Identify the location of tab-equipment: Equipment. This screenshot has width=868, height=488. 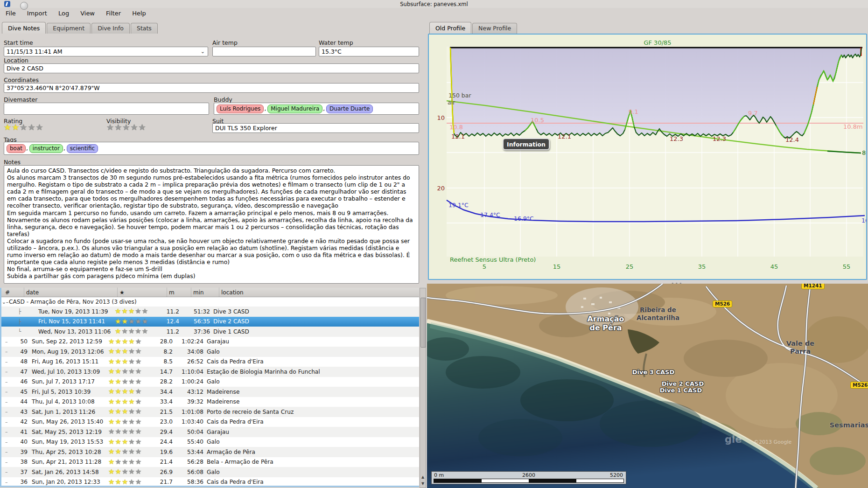
(69, 28).